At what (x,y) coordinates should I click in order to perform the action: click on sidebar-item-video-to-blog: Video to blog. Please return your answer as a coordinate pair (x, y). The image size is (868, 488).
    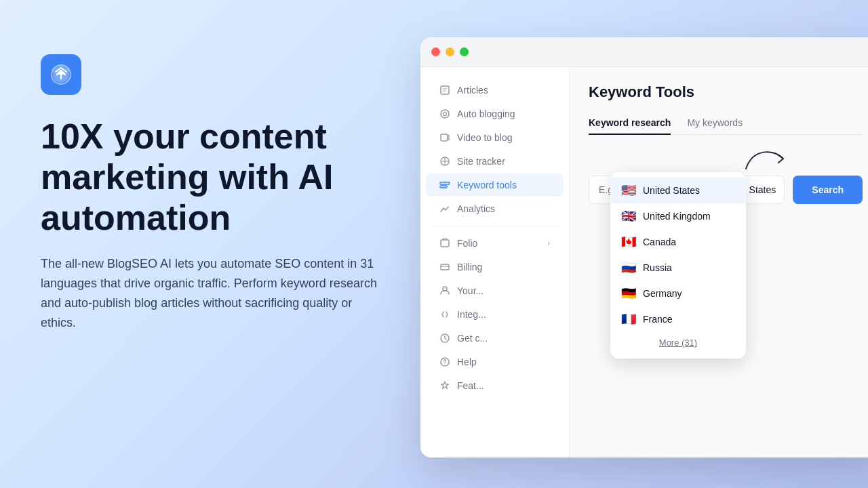
    Looking at the image, I should click on (495, 138).